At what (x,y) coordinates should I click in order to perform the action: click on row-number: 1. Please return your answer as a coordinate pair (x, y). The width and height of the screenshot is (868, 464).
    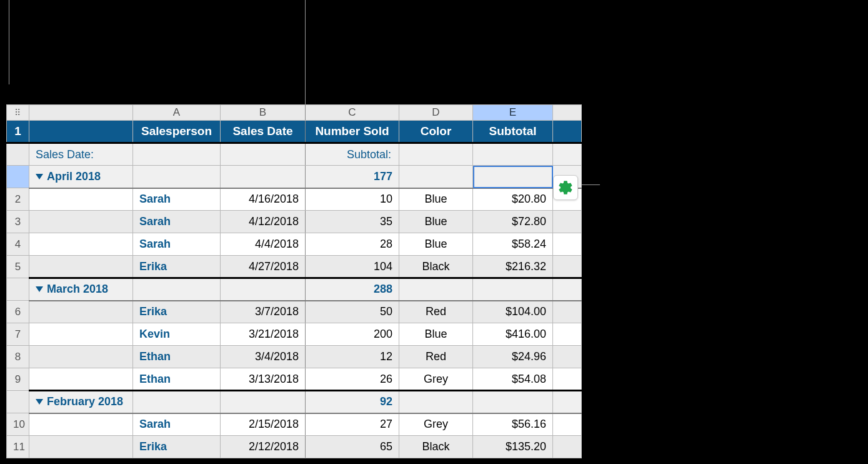
    Looking at the image, I should click on (18, 132).